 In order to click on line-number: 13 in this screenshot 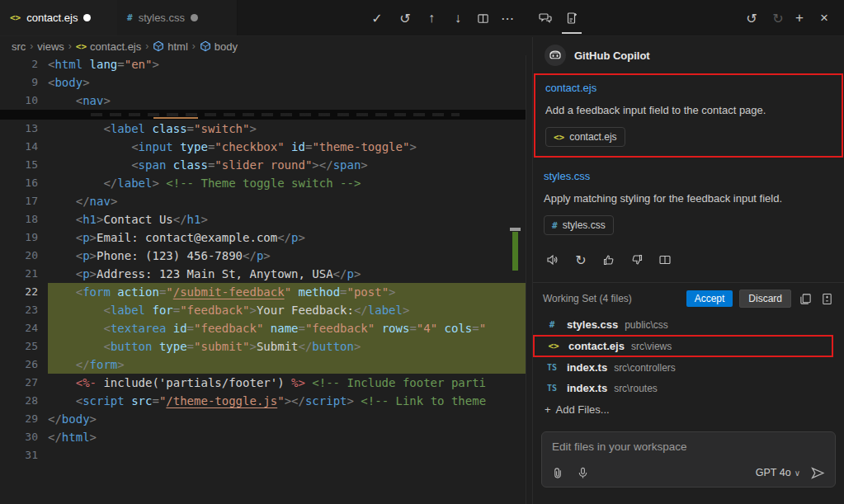, I will do `click(19, 129)`.